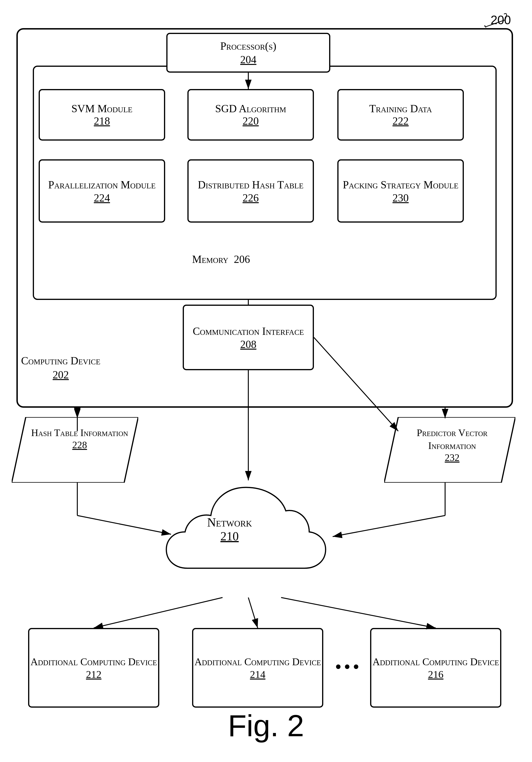 The width and height of the screenshot is (532, 762). What do you see at coordinates (266, 726) in the screenshot?
I see `fig-label: Fig. 2` at bounding box center [266, 726].